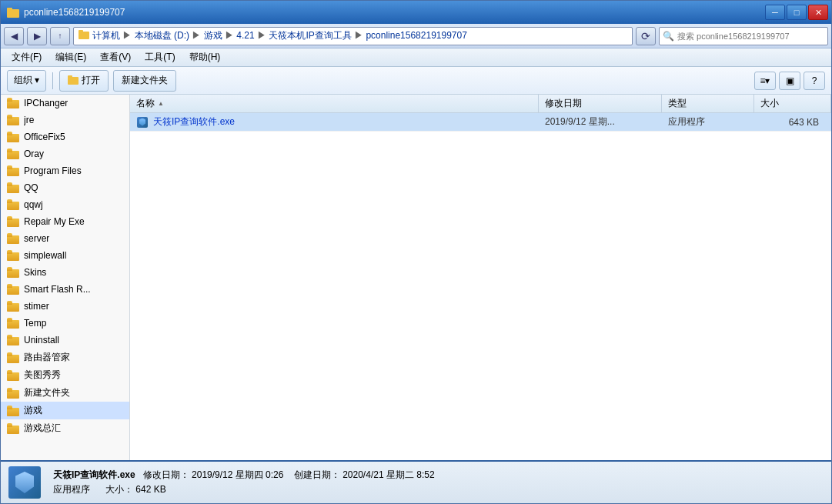 Image resolution: width=832 pixels, height=504 pixels. Describe the element at coordinates (84, 35) in the screenshot. I see `breadcrumb-icon` at that location.